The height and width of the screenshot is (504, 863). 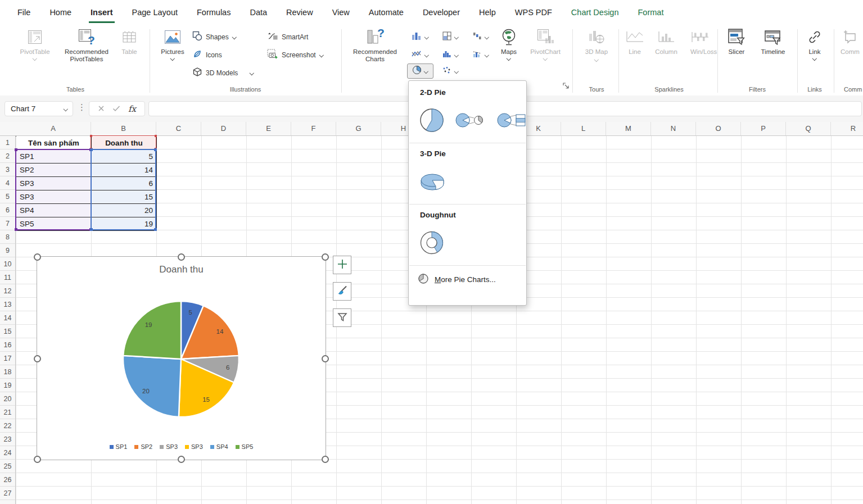 I want to click on pie-chart-object: Doanh thu 5146152019 SP1SP2SP3SP3SP4SP5, so click(x=181, y=358).